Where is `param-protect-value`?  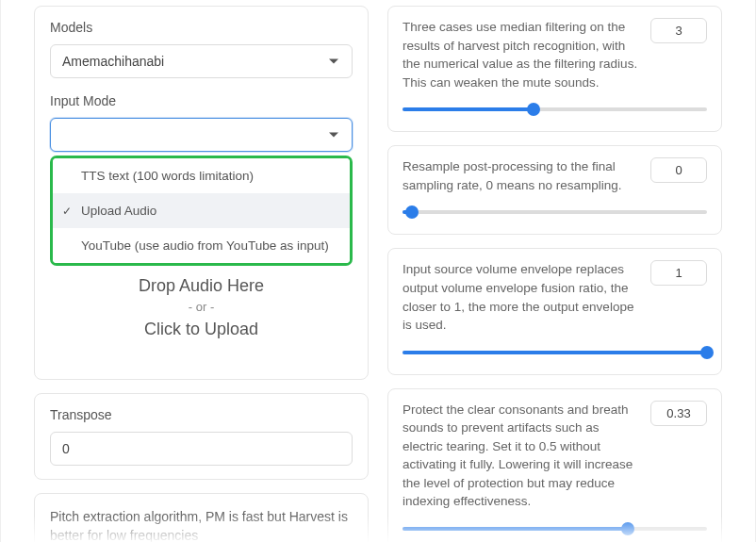 param-protect-value is located at coordinates (679, 413).